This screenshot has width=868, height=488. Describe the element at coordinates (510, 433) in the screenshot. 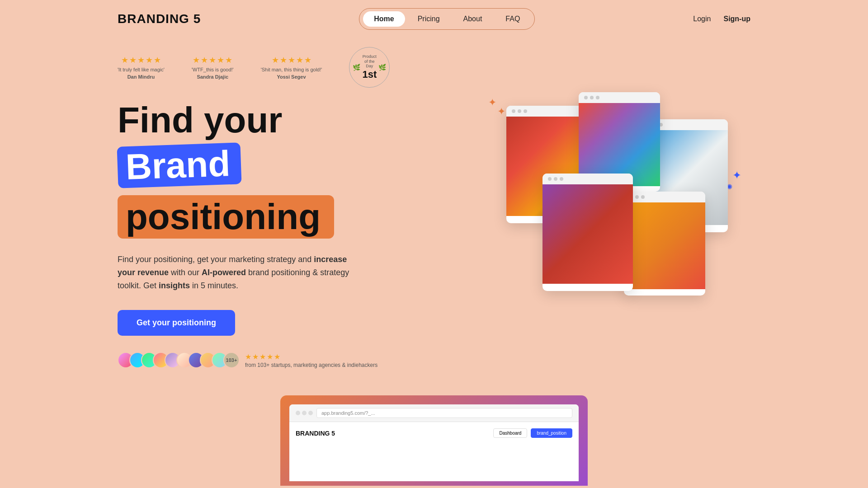

I see `screenshot-btn-1: Dashboard` at that location.